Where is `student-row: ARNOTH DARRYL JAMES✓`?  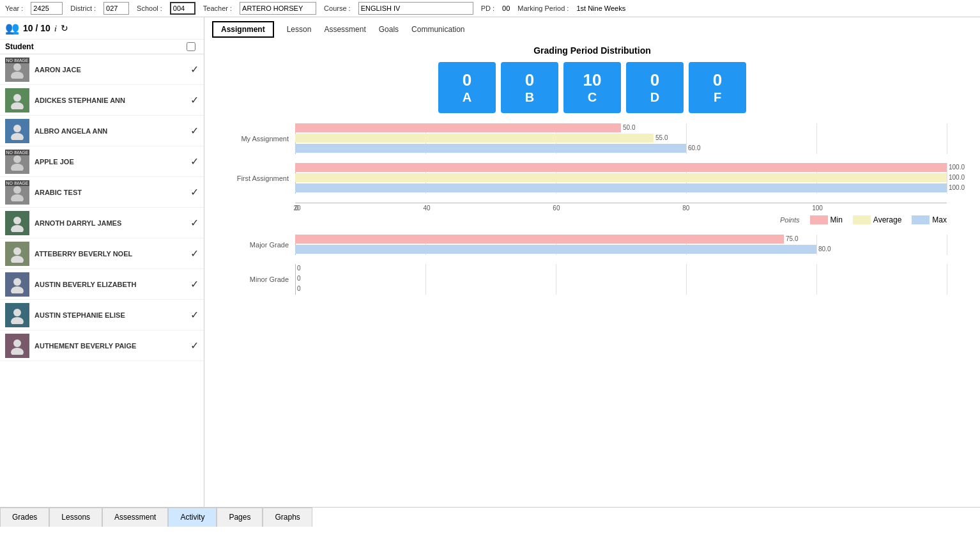
student-row: ARNOTH DARRYL JAMES✓ is located at coordinates (102, 223).